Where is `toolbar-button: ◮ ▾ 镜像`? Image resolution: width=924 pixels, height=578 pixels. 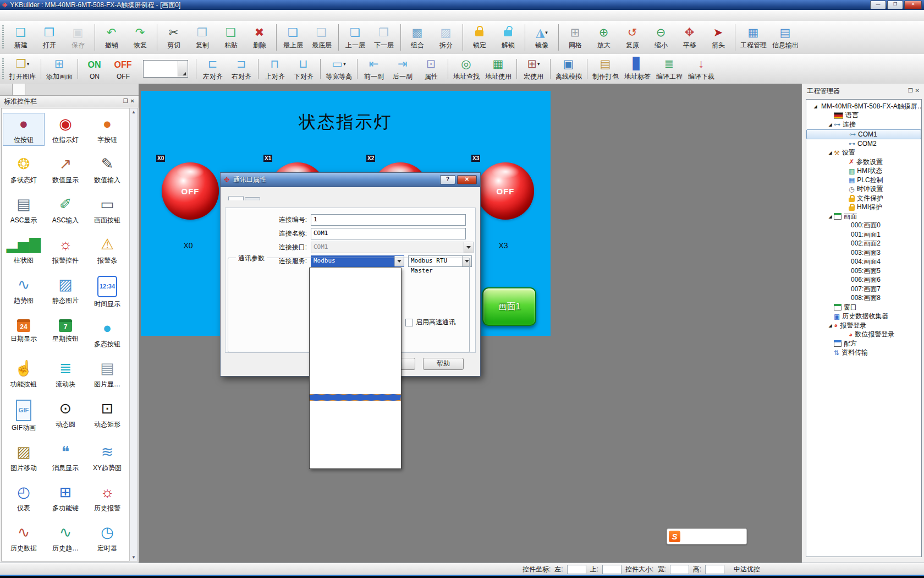
toolbar-button: ◮ ▾ 镜像 is located at coordinates (542, 37).